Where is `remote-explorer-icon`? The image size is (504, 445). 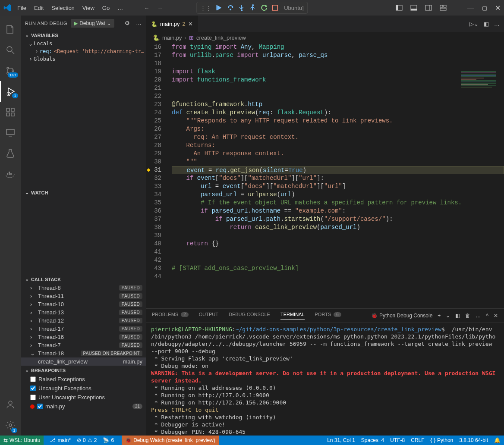
remote-explorer-icon is located at coordinates (10, 133).